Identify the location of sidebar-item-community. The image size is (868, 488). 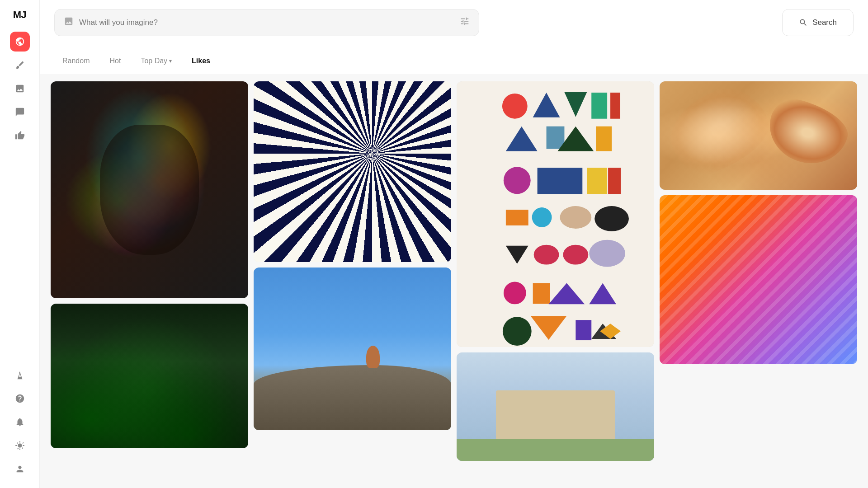
(20, 112).